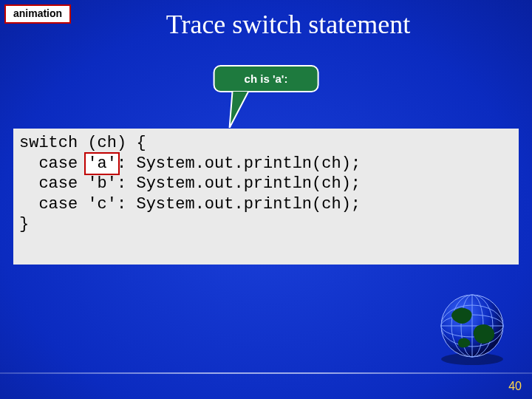 The width and height of the screenshot is (532, 399). What do you see at coordinates (24, 225) in the screenshot?
I see `code-line-5: }` at bounding box center [24, 225].